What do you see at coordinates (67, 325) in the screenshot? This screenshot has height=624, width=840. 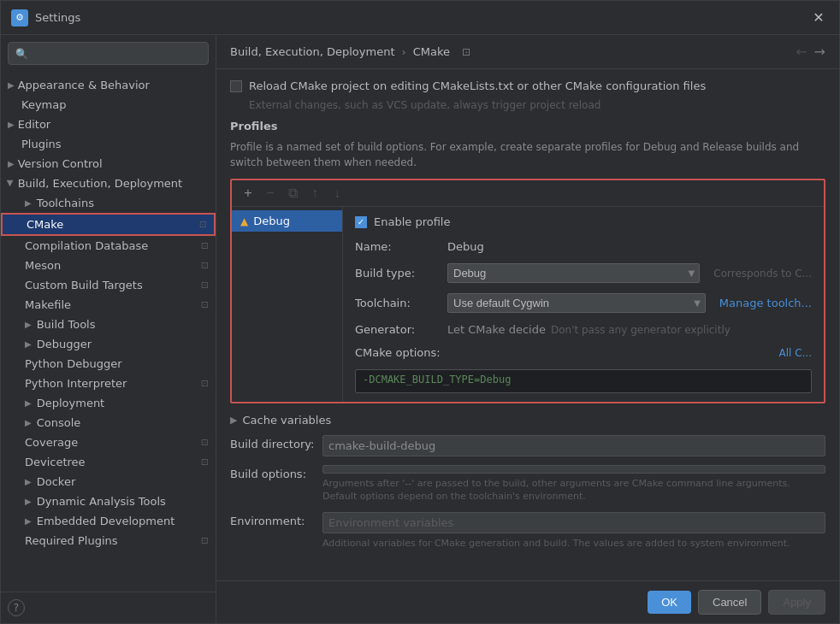 I see `sidebar-child-build-tools-label: Build Tools` at bounding box center [67, 325].